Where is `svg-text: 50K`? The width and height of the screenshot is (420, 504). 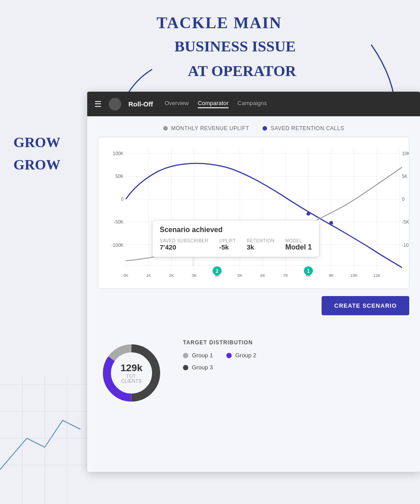
svg-text: 50K is located at coordinates (119, 176).